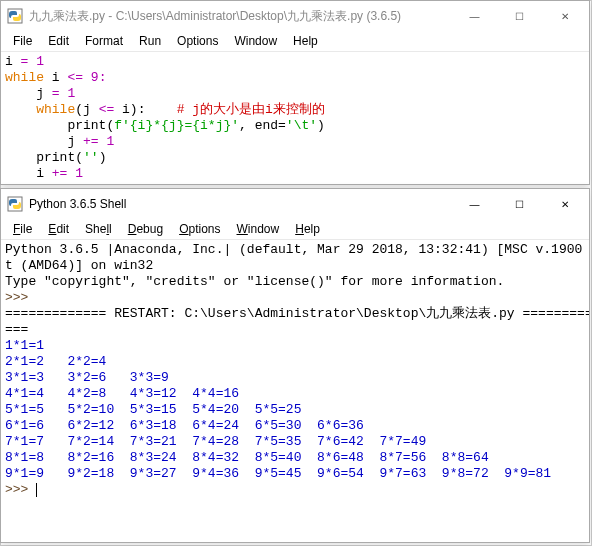  What do you see at coordinates (254, 282) in the screenshot?
I see `banner-line: Type "copyright", "credits" or "license(…` at bounding box center [254, 282].